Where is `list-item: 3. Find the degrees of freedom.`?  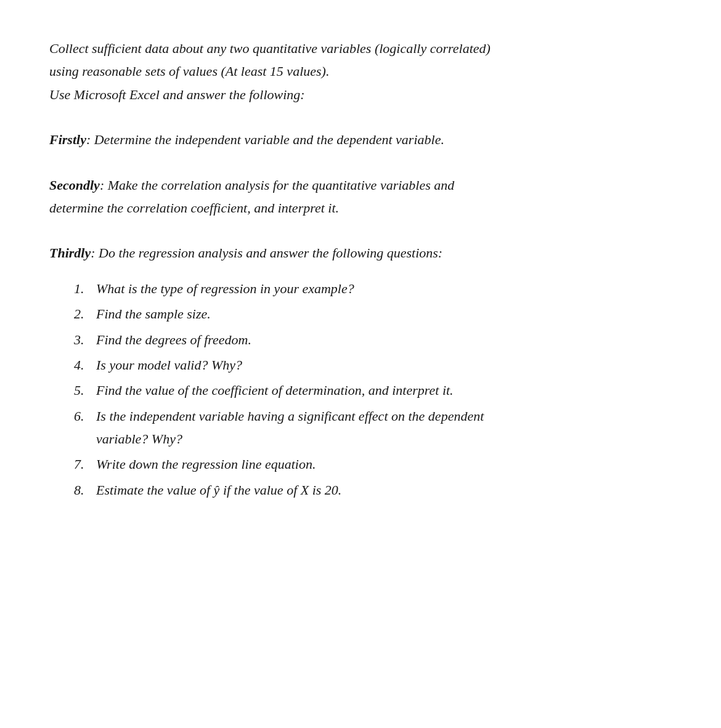
list-item: 3. Find the degrees of freedom. is located at coordinates (373, 340).